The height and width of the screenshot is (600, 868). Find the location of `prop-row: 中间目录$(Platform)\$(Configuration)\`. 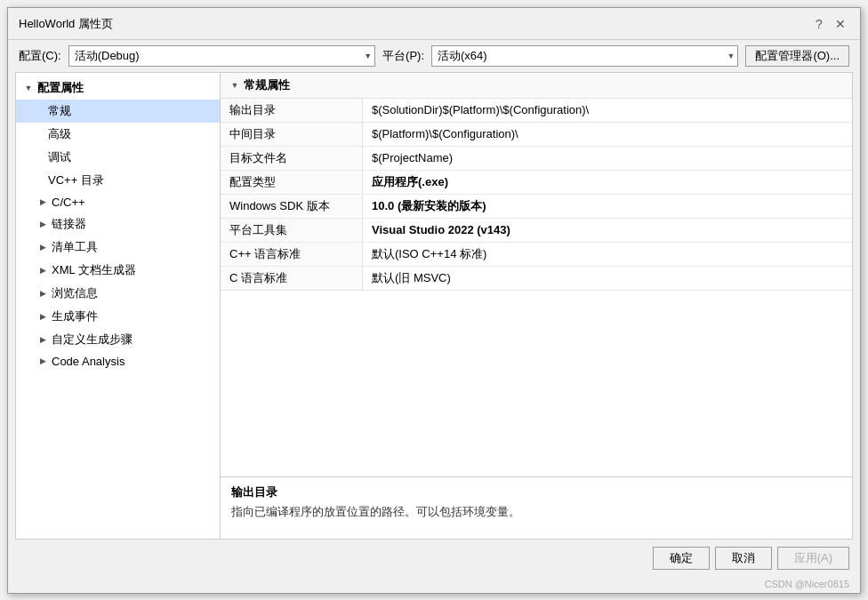

prop-row: 中间目录$(Platform)\$(Configuration)\ is located at coordinates (536, 135).